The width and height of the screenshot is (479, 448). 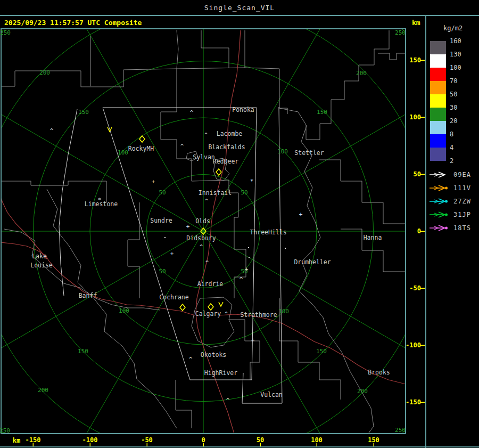 I want to click on town-label: Innisfail, so click(x=215, y=193).